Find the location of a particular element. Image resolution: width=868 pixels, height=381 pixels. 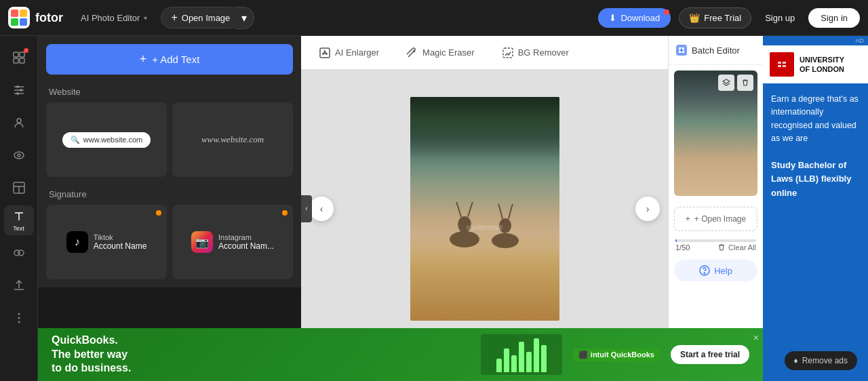

add-text-plus-icon: + is located at coordinates (144, 60).